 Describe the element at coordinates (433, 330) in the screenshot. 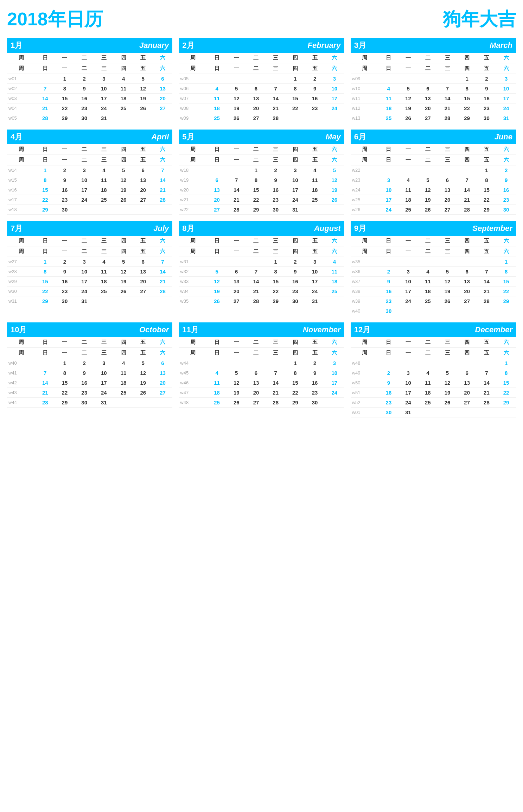

I see `month-header-12: 12月December` at that location.